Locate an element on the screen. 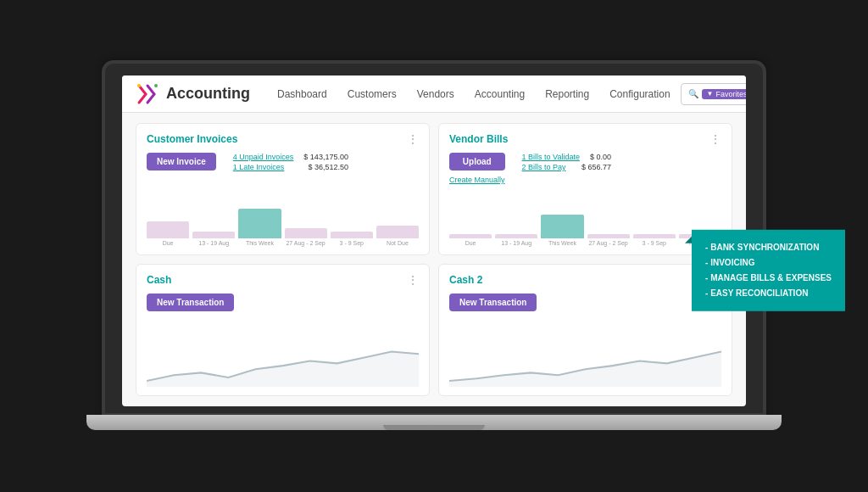 Image resolution: width=868 pixels, height=492 pixels. filter-badge: ▼ Favorites × is located at coordinates (724, 94).